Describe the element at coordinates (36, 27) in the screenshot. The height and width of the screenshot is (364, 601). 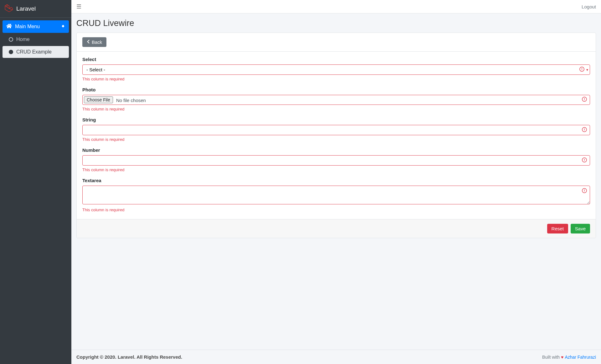
I see `sidebar-group-main-menu: Main Menu` at that location.